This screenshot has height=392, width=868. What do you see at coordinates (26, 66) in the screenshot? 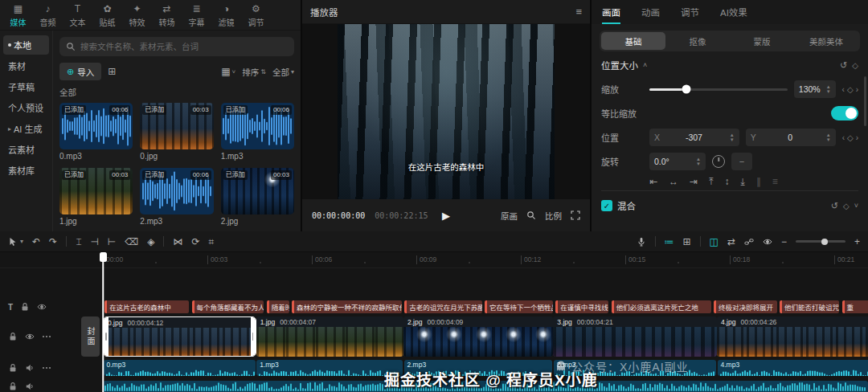
I see `sidebar-item-materials: 素材` at bounding box center [26, 66].